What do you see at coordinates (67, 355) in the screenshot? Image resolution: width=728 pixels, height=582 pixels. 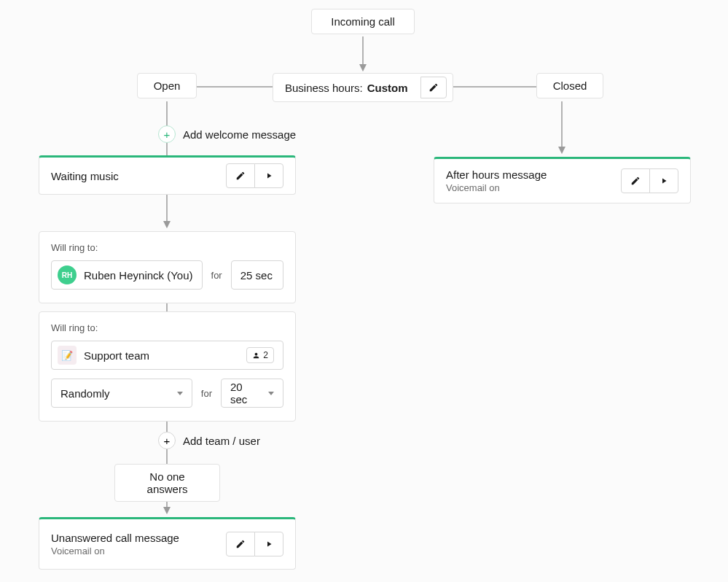 I see `team-icon: 📝` at bounding box center [67, 355].